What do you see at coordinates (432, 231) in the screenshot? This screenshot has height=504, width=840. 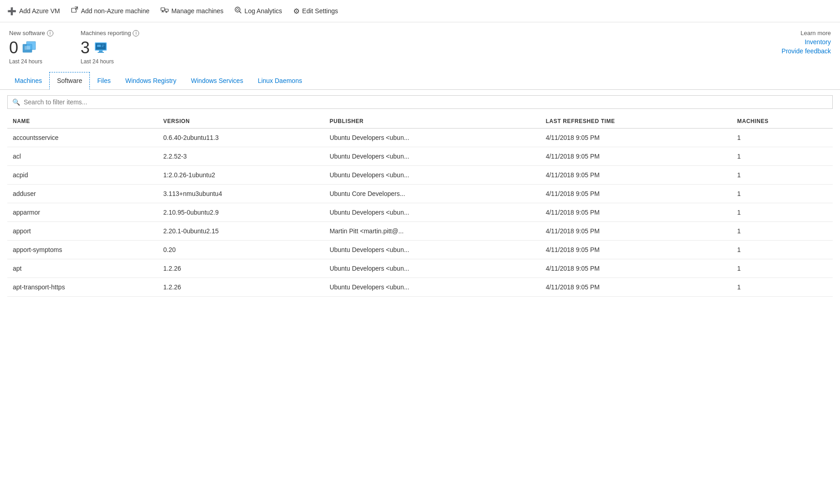 I see `cell-publisher: Martin Pitt <martin.pitt@...` at bounding box center [432, 231].